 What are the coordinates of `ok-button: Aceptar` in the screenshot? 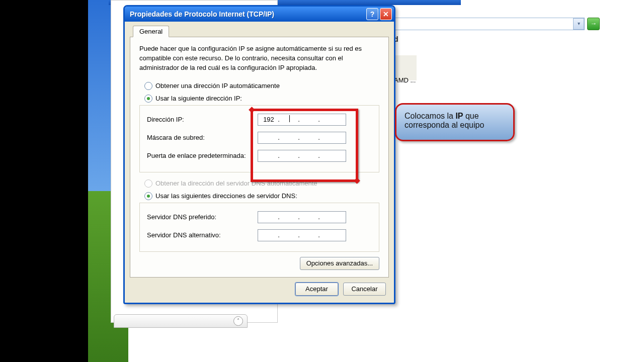 It's located at (317, 289).